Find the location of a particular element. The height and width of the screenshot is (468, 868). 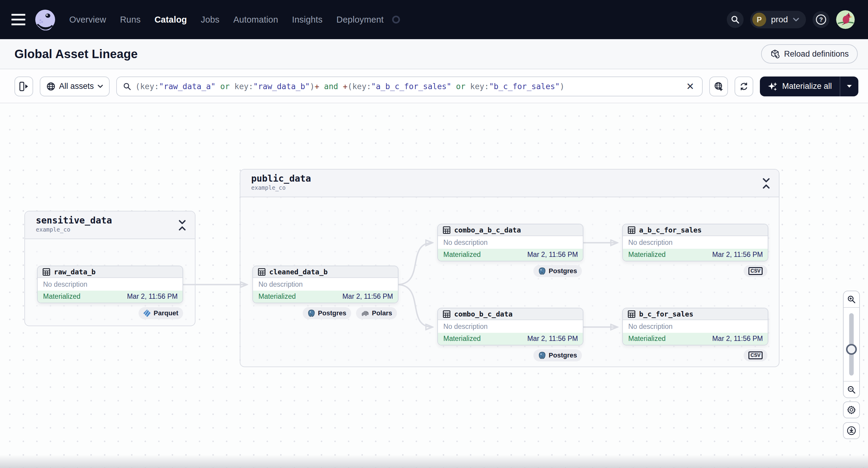

asset-node-header: raw_data_b is located at coordinates (110, 272).